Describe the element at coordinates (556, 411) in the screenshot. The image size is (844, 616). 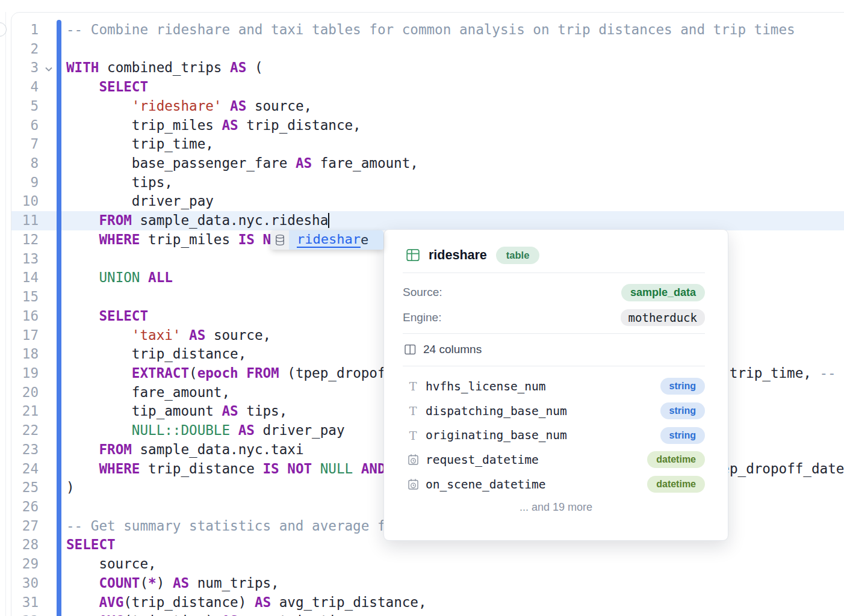
I see `column-row: Tdispatching_base_numstring` at that location.